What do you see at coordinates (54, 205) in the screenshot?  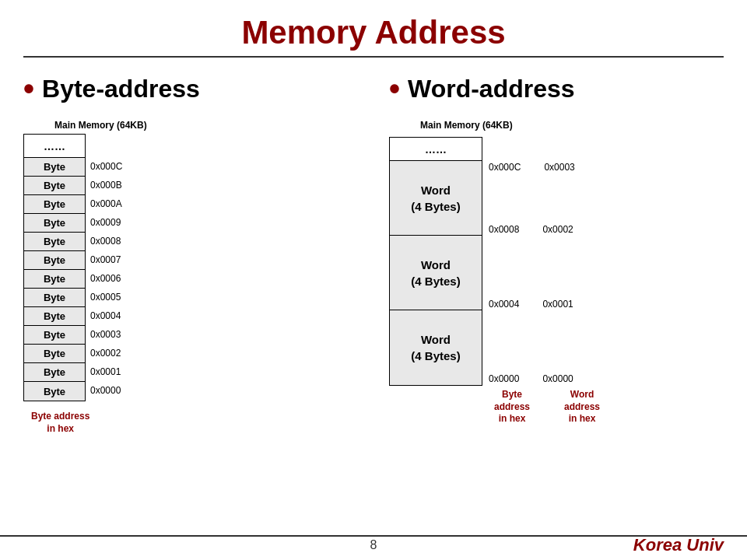 I see `byte-row-2: Byte` at bounding box center [54, 205].